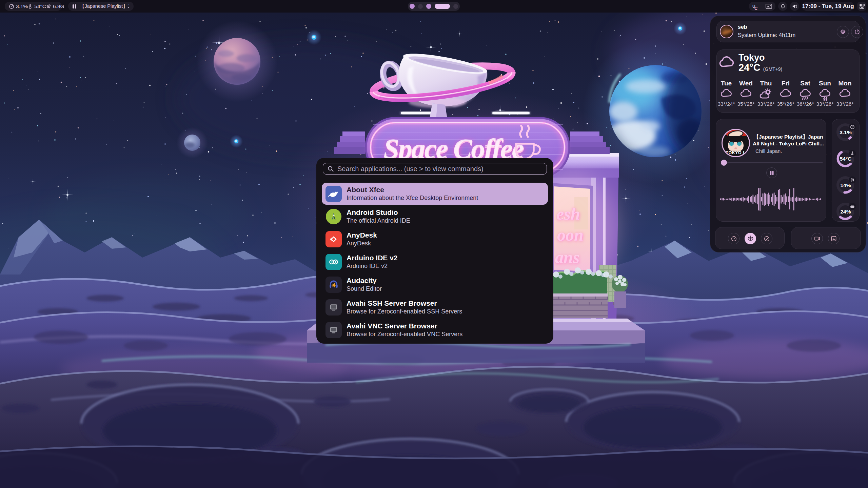  What do you see at coordinates (846, 211) in the screenshot?
I see `svg-text: 24%` at bounding box center [846, 211].